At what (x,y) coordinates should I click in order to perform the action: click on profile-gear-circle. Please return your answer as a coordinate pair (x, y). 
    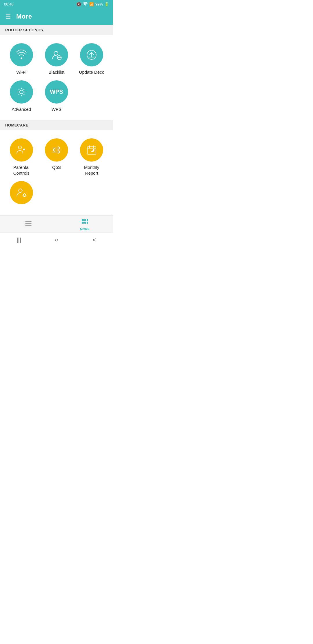
    Looking at the image, I should click on (21, 193).